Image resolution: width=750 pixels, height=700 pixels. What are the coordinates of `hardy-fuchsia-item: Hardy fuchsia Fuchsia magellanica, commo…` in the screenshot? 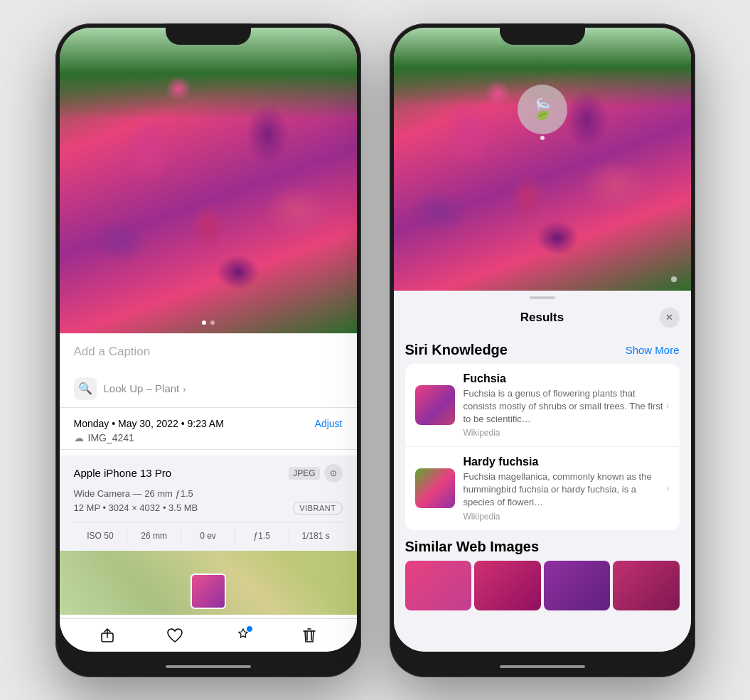 It's located at (542, 489).